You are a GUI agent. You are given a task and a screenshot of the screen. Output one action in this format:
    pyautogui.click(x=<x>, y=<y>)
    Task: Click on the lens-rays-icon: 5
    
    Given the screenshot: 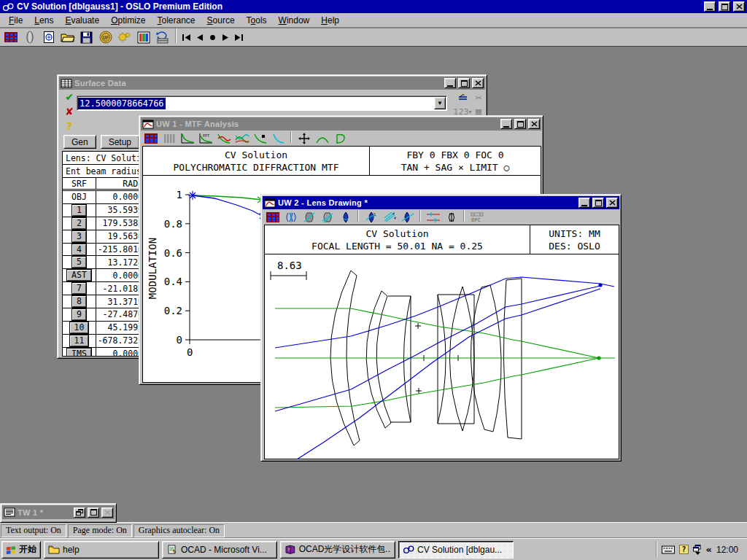 What is the action you would take?
    pyautogui.click(x=371, y=217)
    